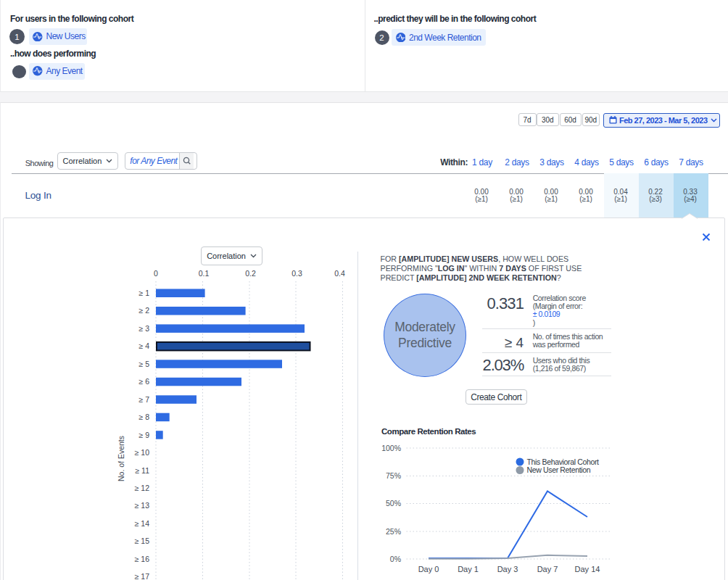  What do you see at coordinates (142, 488) in the screenshot?
I see `svg-text: ≥ 12` at bounding box center [142, 488].